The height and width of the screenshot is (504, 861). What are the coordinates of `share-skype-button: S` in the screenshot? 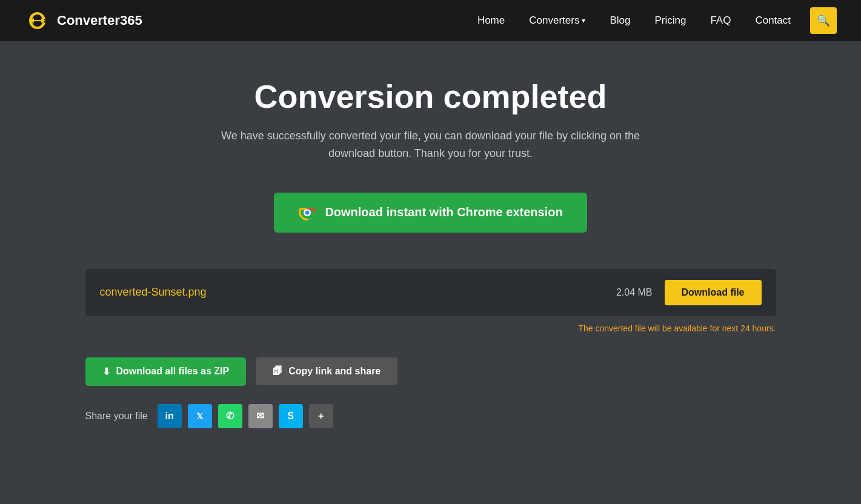 It's located at (291, 416).